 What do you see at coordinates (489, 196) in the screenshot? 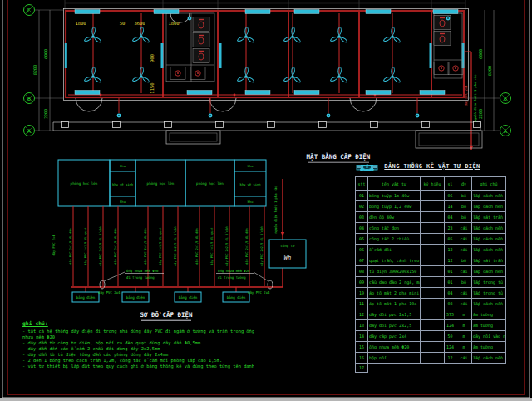
I see `note: lắp cách nền 3,2m` at bounding box center [489, 196].